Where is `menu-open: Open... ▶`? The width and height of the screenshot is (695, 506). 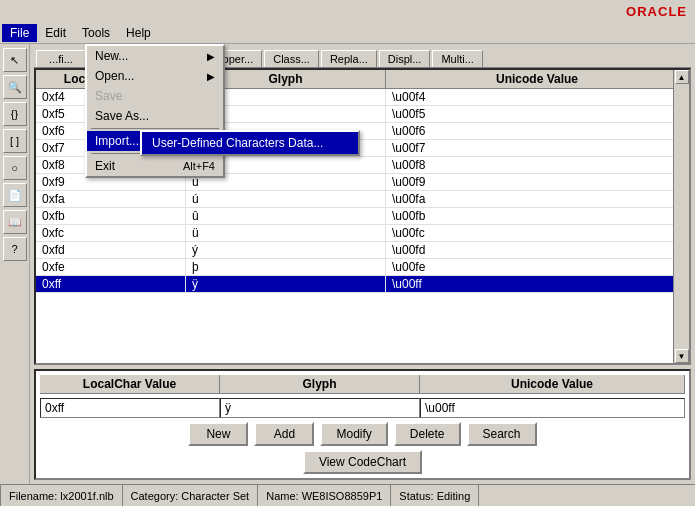 menu-open: Open... ▶ is located at coordinates (155, 76).